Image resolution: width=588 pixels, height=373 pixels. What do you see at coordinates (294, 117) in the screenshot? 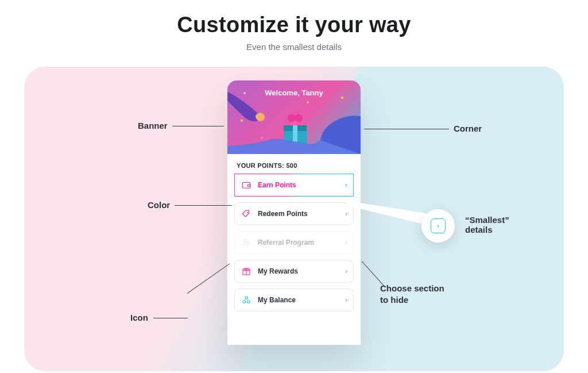
I see `banner: Welcome, Tanny` at bounding box center [294, 117].